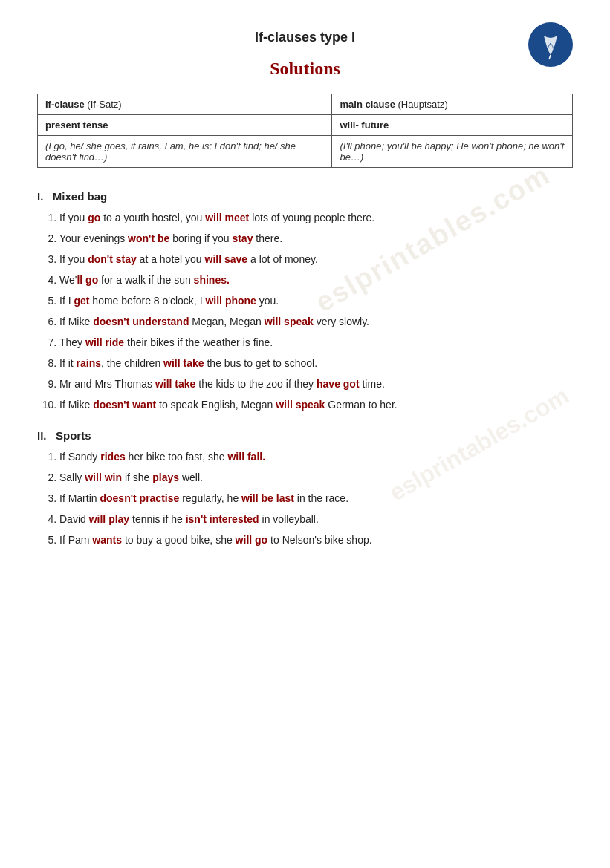  What do you see at coordinates (317, 541) in the screenshot?
I see `list-item: If Pam wants to buy a good bike, she wil…` at bounding box center [317, 541].